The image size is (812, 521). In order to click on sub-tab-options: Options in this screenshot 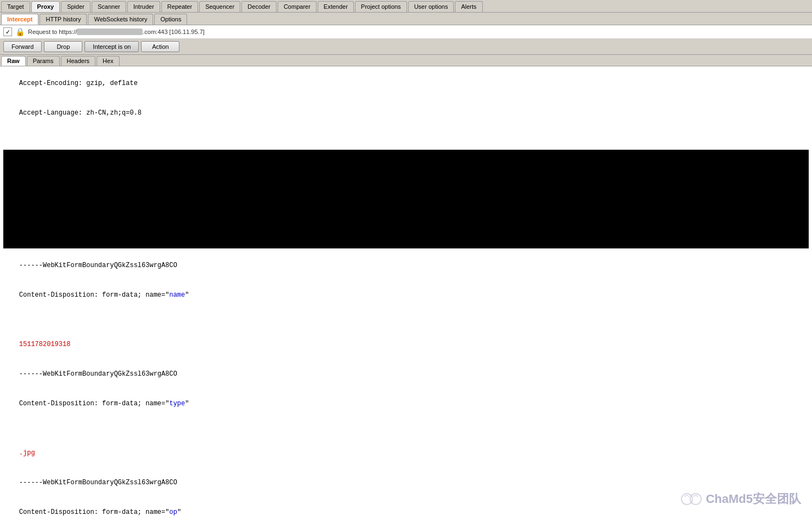, I will do `click(171, 19)`.